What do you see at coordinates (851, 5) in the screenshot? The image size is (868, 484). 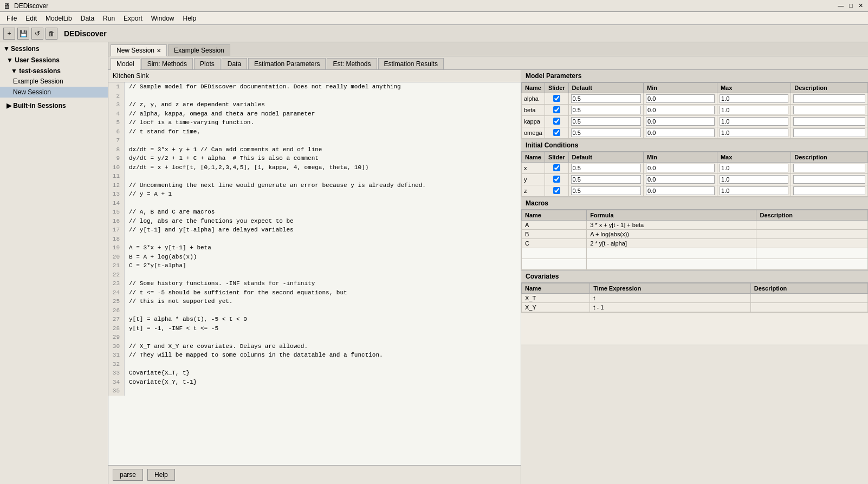 I see `maximize-button: □` at bounding box center [851, 5].